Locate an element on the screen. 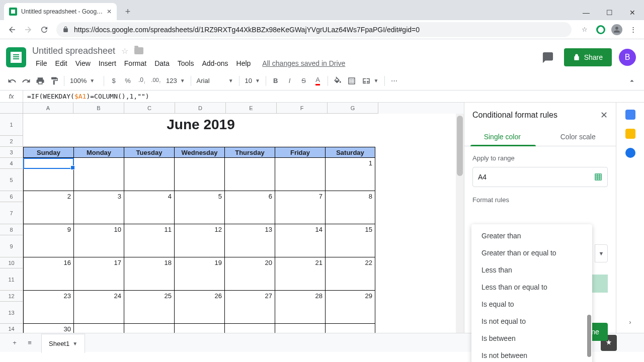 The width and height of the screenshot is (644, 362). row-header: 9 is located at coordinates (12, 246).